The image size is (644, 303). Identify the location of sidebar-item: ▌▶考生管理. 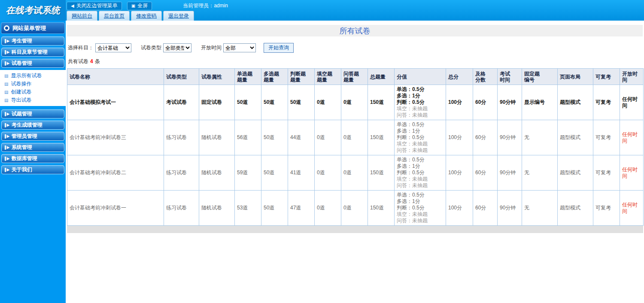
(33, 41).